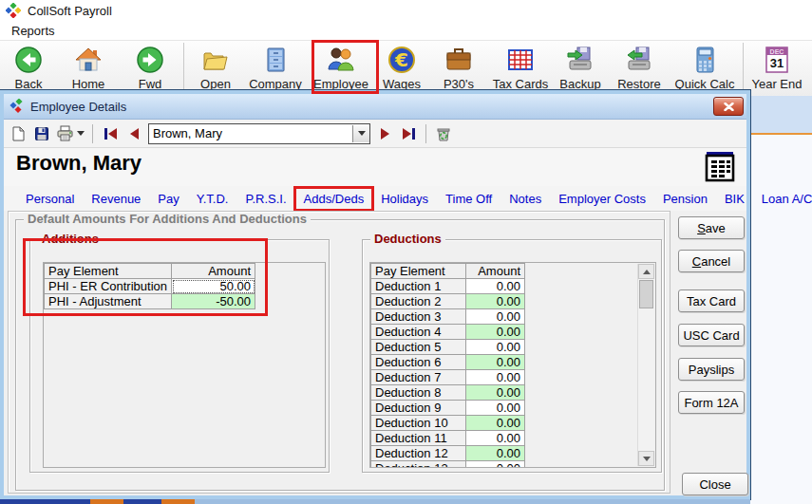  Describe the element at coordinates (735, 199) in the screenshot. I see `tab-bik: BIK` at that location.